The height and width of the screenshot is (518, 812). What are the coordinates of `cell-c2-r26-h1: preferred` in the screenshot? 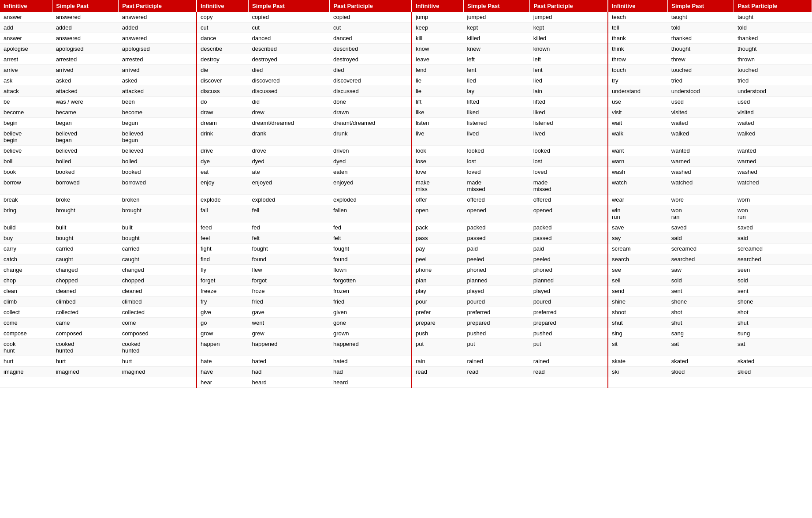 It's located at (496, 312).